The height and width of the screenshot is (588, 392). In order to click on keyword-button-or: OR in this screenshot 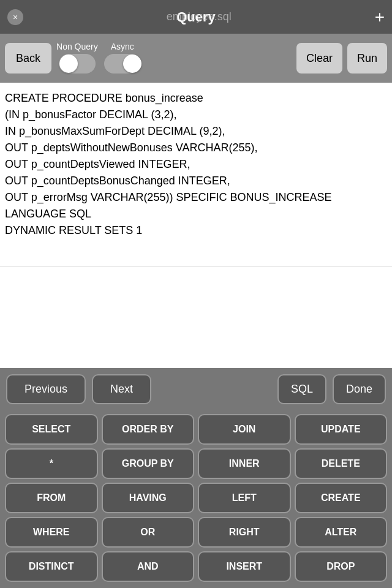, I will do `click(148, 532)`.